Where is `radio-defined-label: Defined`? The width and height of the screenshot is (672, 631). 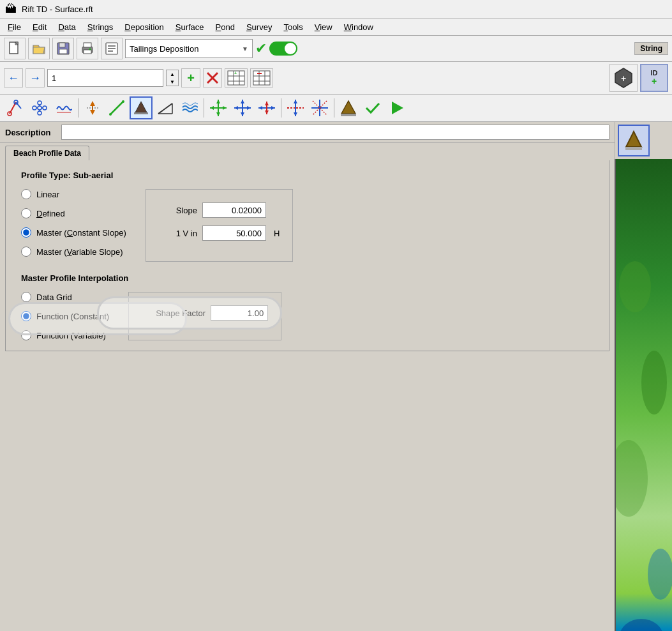 radio-defined-label: Defined is located at coordinates (51, 213).